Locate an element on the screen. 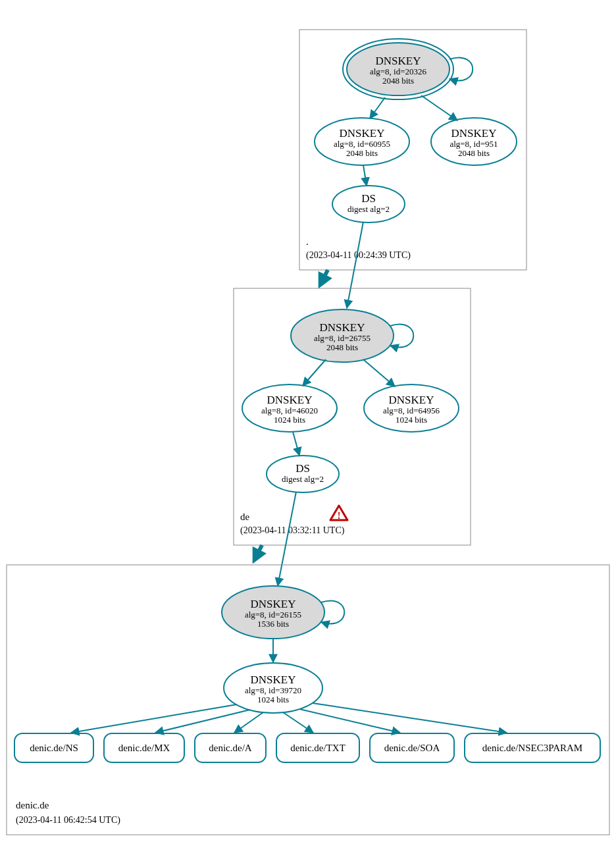  edge-zsk-txt is located at coordinates (298, 723).